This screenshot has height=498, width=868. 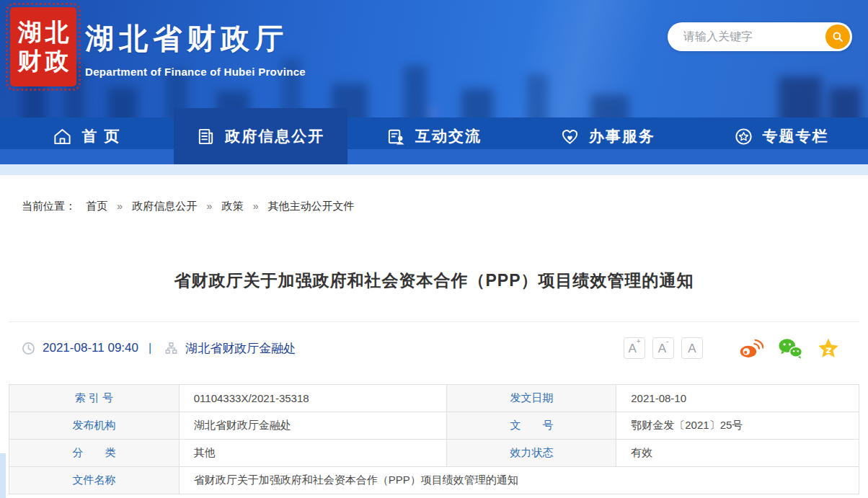 I want to click on article-meta-left: 2021-08-11 09:40 | 湖北省财政厅金融处, so click(x=159, y=349).